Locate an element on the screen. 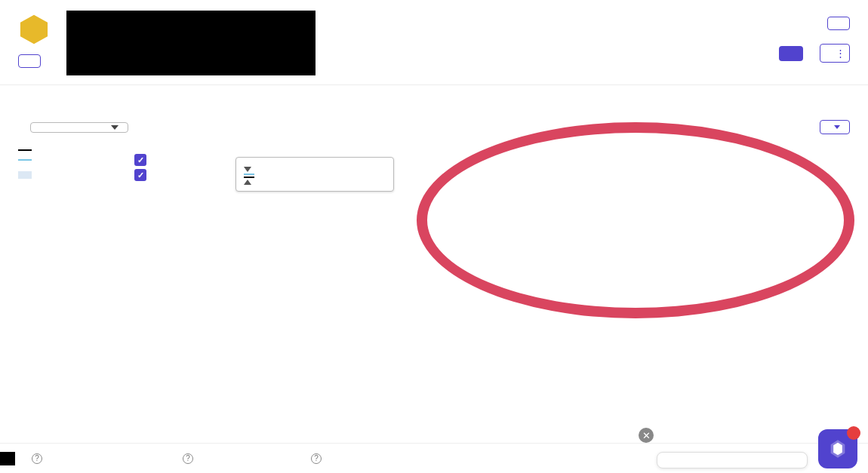  months-select is located at coordinates (79, 127).